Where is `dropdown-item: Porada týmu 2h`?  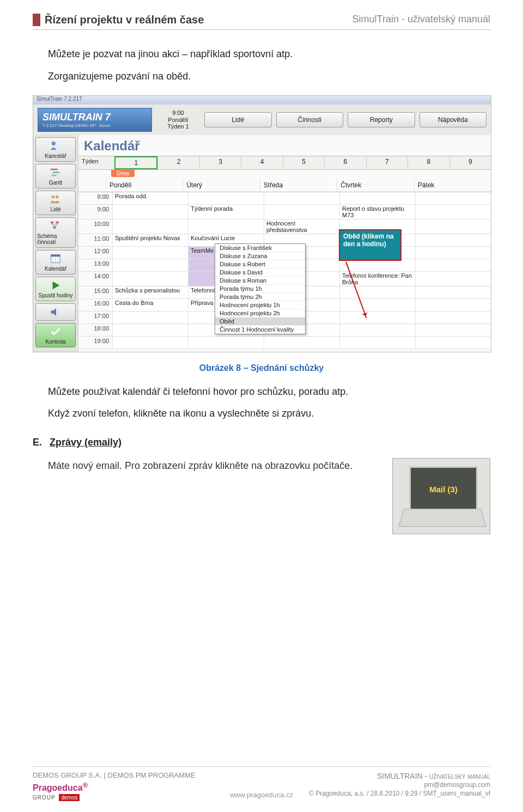 dropdown-item: Porada týmu 2h is located at coordinates (260, 297).